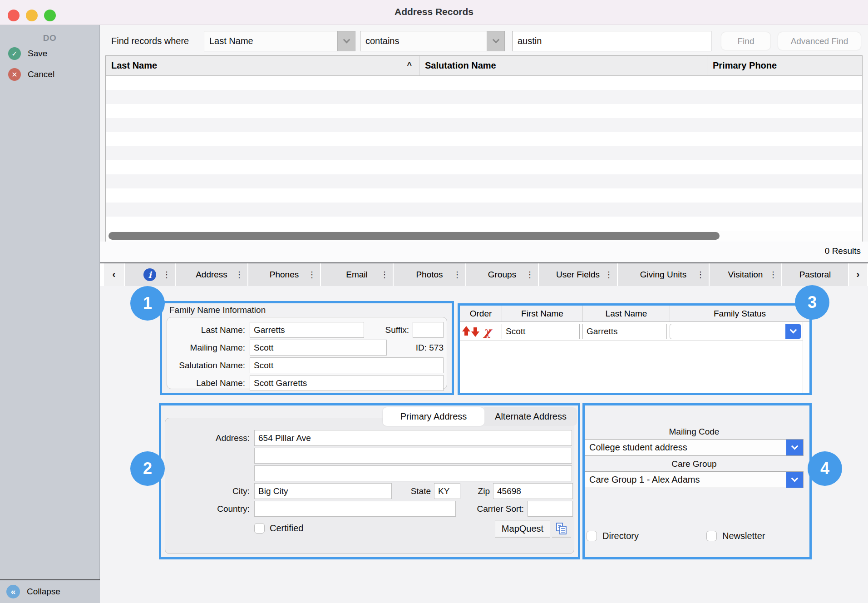 The height and width of the screenshot is (603, 868). What do you see at coordinates (414, 236) in the screenshot?
I see `horizontal-scrollbar-thumb` at bounding box center [414, 236].